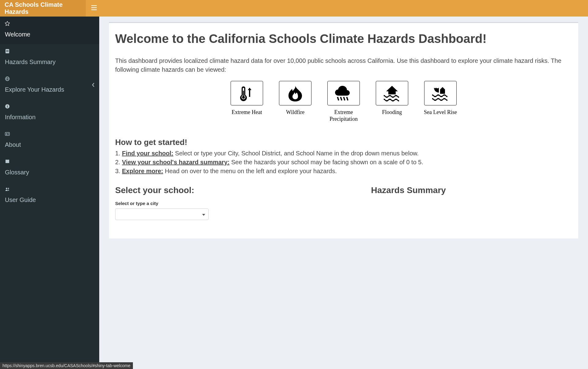  Describe the element at coordinates (295, 102) in the screenshot. I see `hazard-card-wildfire: Wildfire` at that location.